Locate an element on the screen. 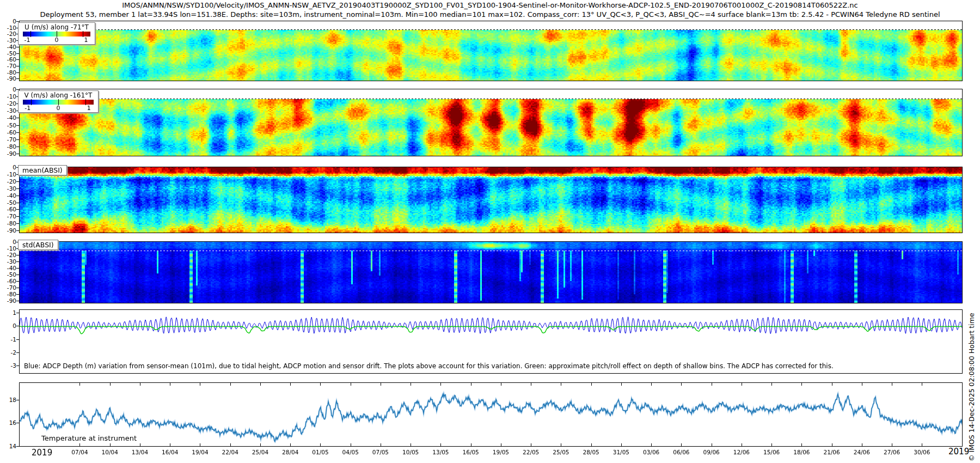 The image size is (980, 463). y-tick-label: 1 is located at coordinates (9, 313).